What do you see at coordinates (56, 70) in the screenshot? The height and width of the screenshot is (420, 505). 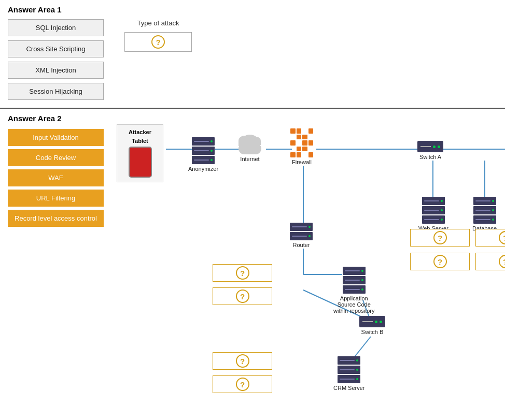 I see `drag-item-xml: XML Injection` at bounding box center [56, 70].